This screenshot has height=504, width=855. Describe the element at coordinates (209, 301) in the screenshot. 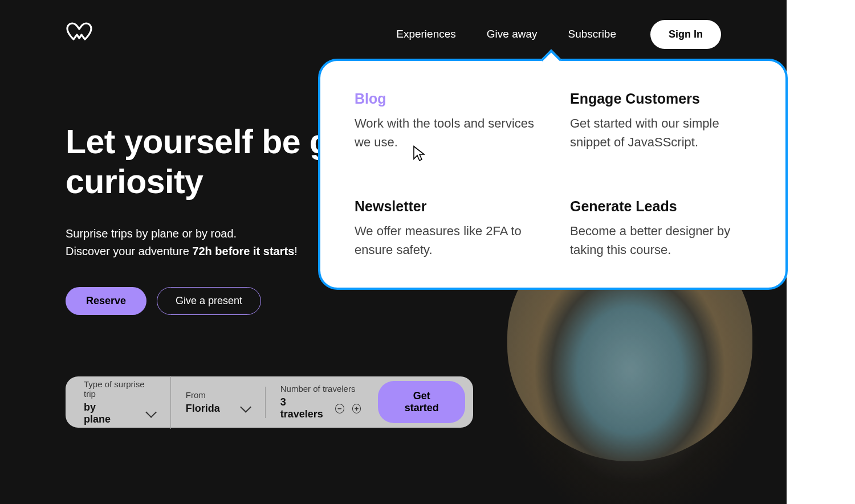

I see `give-present-button: Give a present` at that location.